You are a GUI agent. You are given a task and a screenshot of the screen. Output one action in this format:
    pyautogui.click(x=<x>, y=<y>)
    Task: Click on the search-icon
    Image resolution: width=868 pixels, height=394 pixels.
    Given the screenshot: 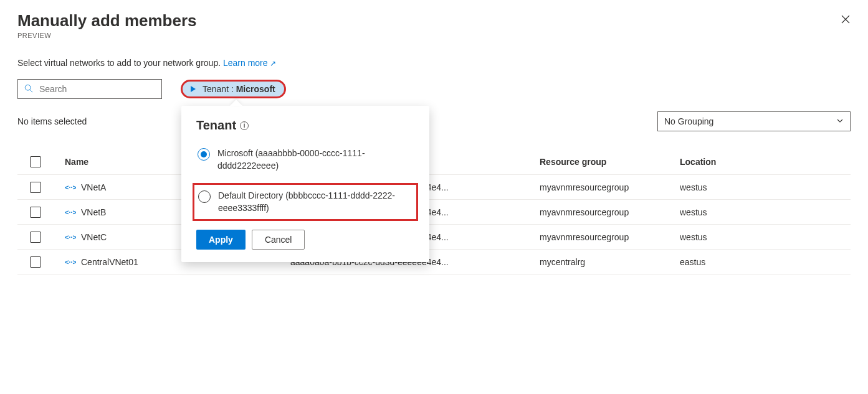 What is the action you would take?
    pyautogui.click(x=29, y=90)
    